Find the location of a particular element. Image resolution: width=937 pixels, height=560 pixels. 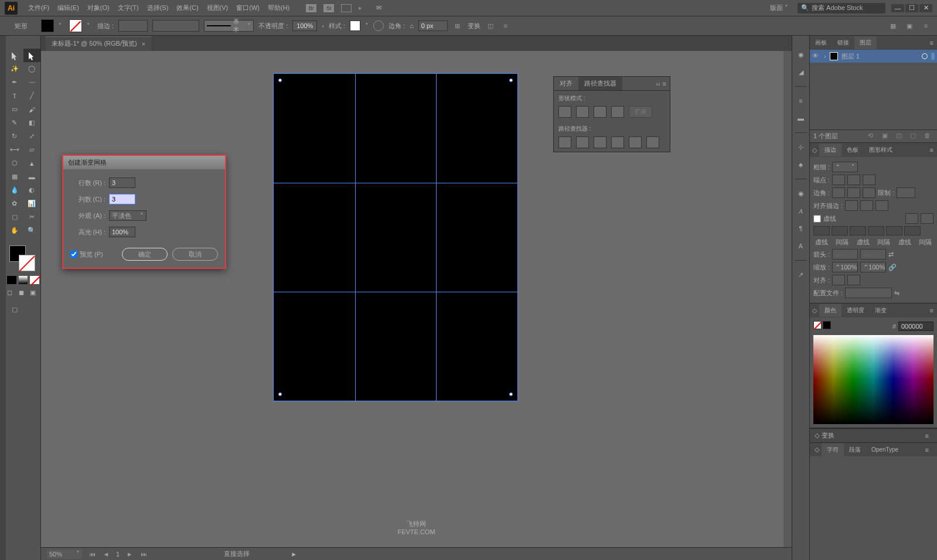

tab-artboards: 画板 is located at coordinates (821, 43).